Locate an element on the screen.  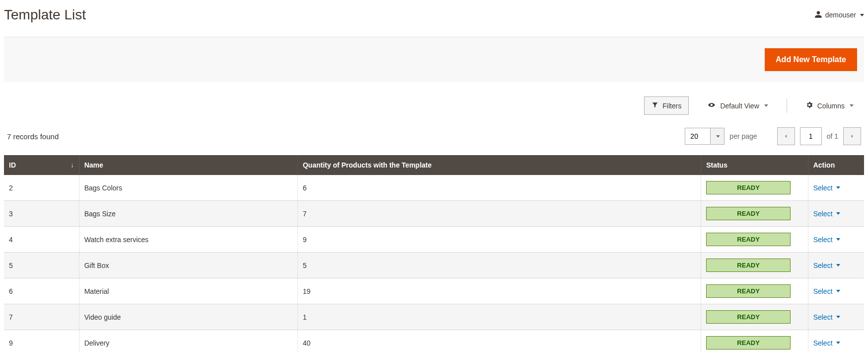
current-page-input is located at coordinates (811, 136).